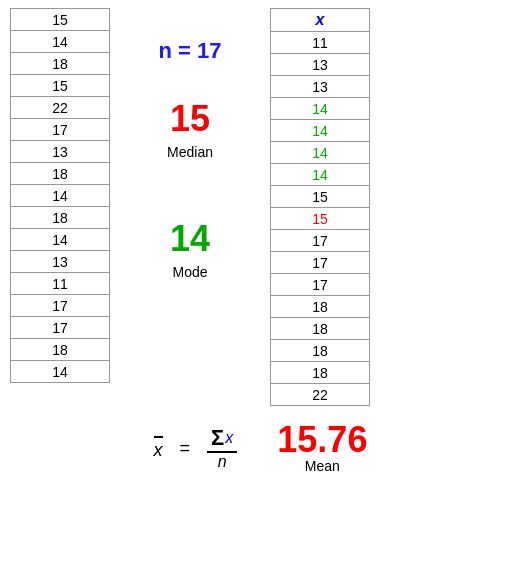 Image resolution: width=521 pixels, height=579 pixels. I want to click on fraction-n: n, so click(222, 462).